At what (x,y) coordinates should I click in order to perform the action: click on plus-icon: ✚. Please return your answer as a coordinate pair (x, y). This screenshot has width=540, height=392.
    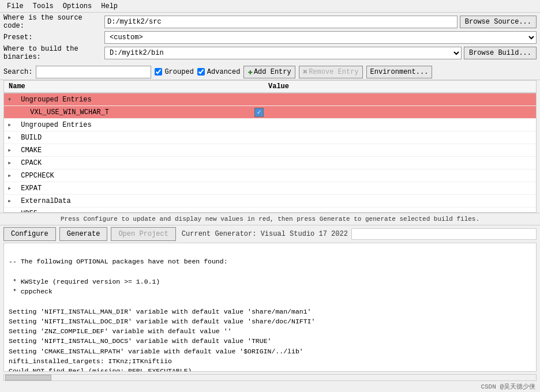
    Looking at the image, I should click on (250, 71).